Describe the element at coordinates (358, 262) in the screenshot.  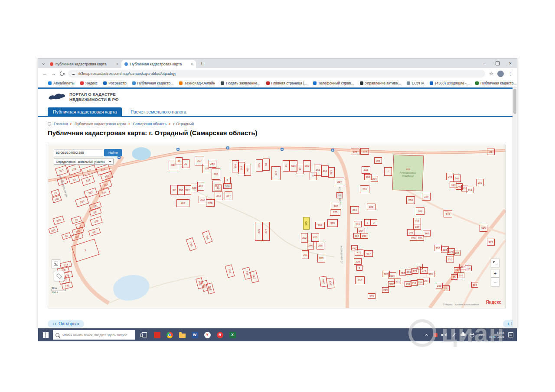
I see `parcel-208: 208` at that location.